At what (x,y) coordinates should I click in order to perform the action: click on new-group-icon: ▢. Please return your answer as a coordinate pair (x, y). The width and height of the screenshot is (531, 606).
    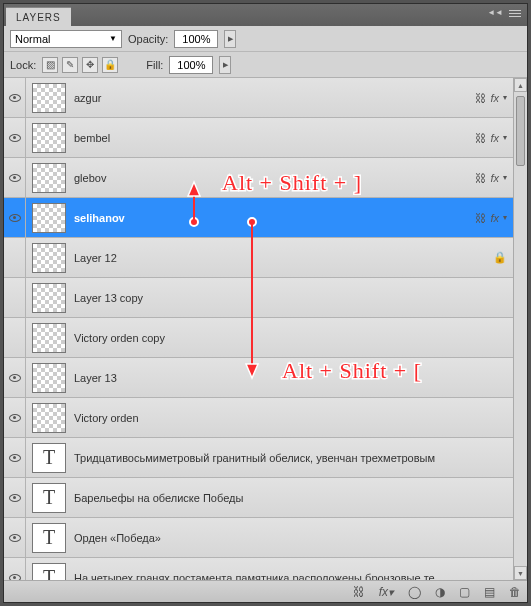
    Looking at the image, I should click on (464, 592).